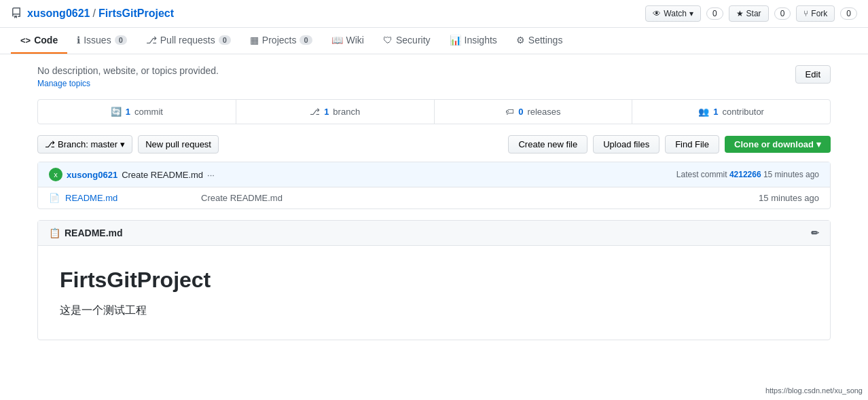 The width and height of the screenshot is (868, 400). What do you see at coordinates (86, 233) in the screenshot?
I see `readme-header-left: 📋 README.md` at bounding box center [86, 233].